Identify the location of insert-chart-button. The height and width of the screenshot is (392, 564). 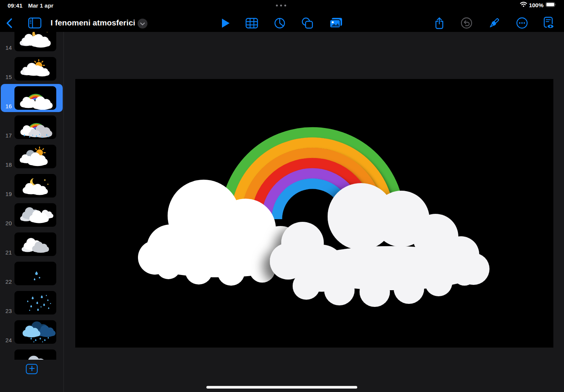
(280, 24).